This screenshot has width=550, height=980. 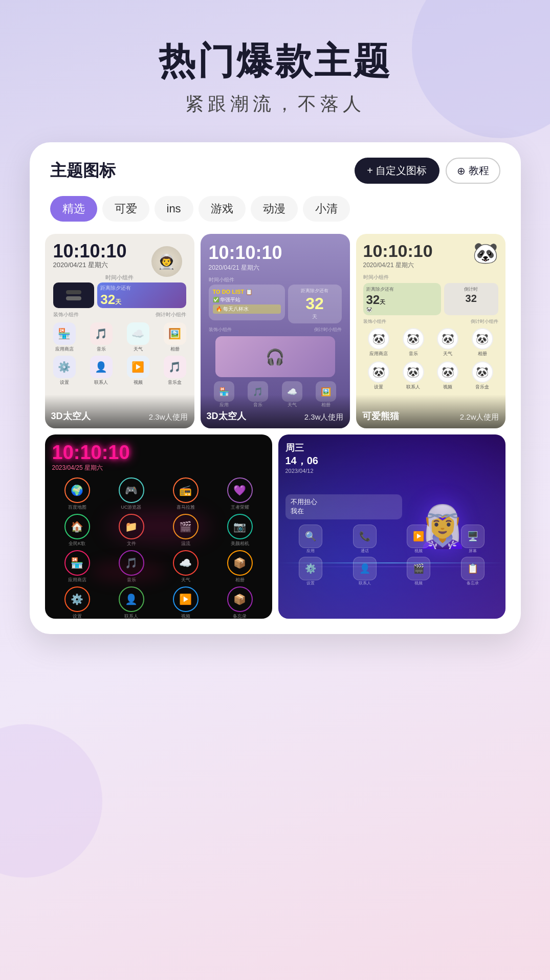 What do you see at coordinates (275, 268) in the screenshot?
I see `purple-date: 2020/04/21 星期六` at bounding box center [275, 268].